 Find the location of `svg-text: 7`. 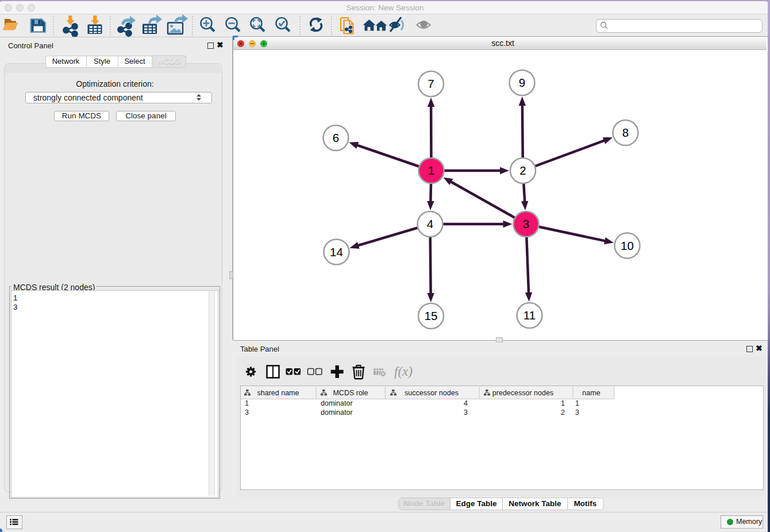

svg-text: 7 is located at coordinates (431, 84).